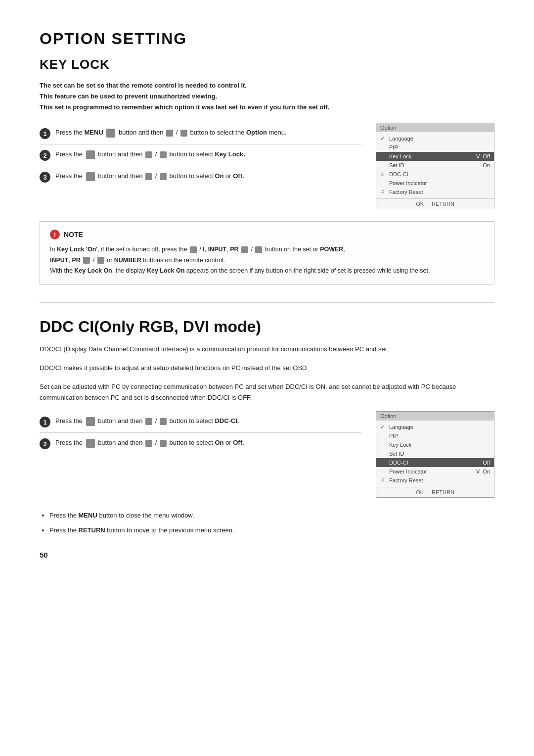 This screenshot has width=534, height=756. What do you see at coordinates (435, 165) in the screenshot?
I see `osd-item-setid: Set ID On` at bounding box center [435, 165].